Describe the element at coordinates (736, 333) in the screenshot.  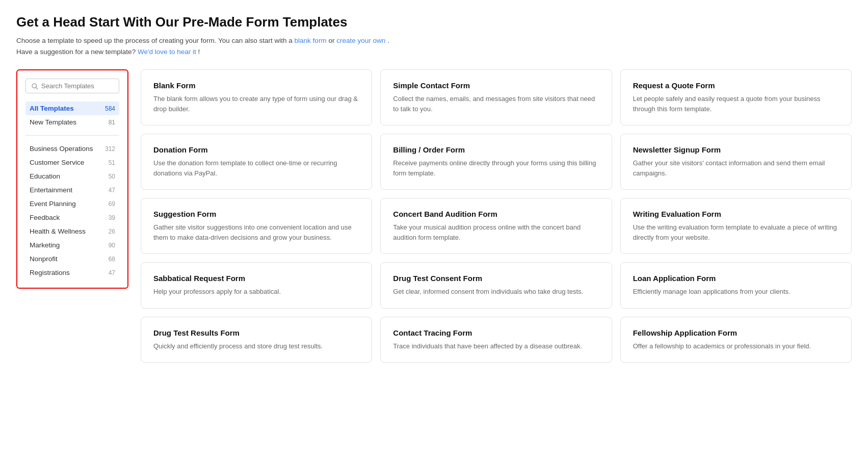
I see `template-card-title: Fellowship Application Form` at that location.